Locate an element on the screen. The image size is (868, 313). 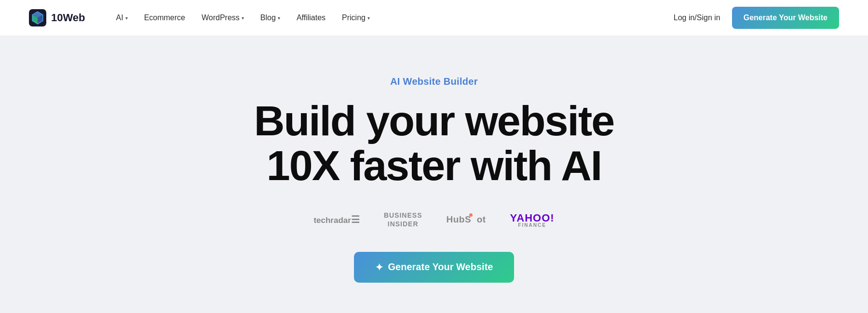
media-logo-yahoo: YAHOO! FINANCE is located at coordinates (532, 220).